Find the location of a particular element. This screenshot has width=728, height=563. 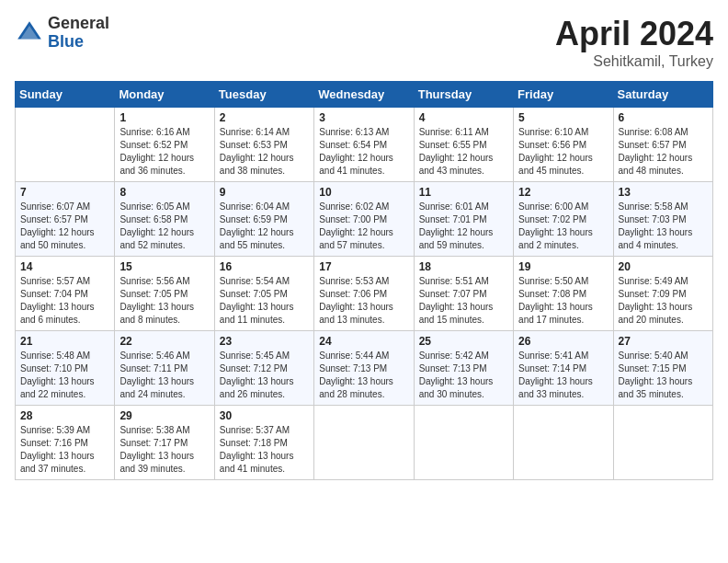

calendar-cell: 2Sunrise: 6:14 AM Sunset: 6:53 PM Daylig… is located at coordinates (264, 145).